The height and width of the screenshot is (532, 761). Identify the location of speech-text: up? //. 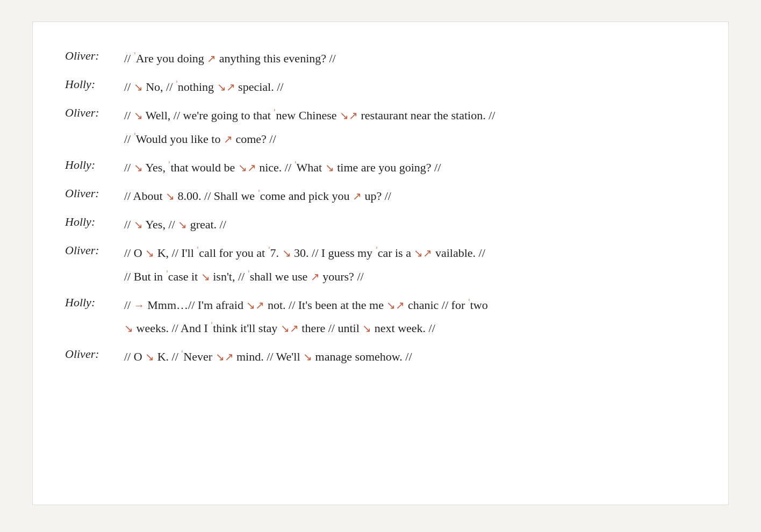
(376, 196).